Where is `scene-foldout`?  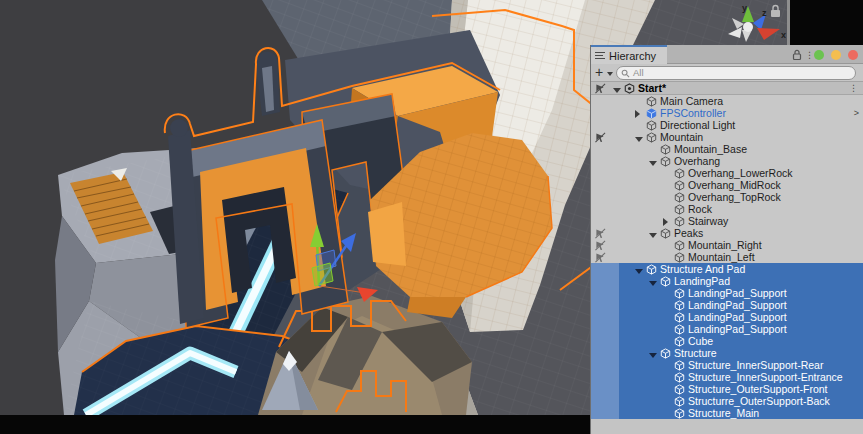 scene-foldout is located at coordinates (617, 88).